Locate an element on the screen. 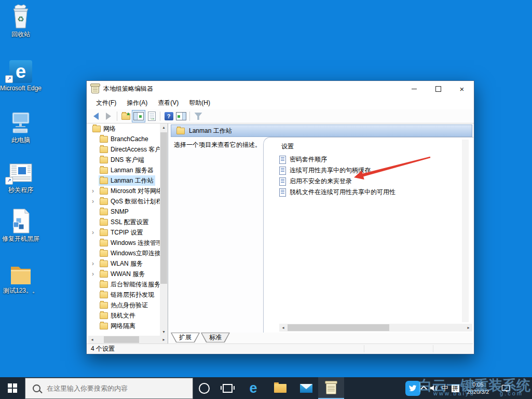  desktop-icon-app-window: ↗ 秒关程序 is located at coordinates (21, 176).